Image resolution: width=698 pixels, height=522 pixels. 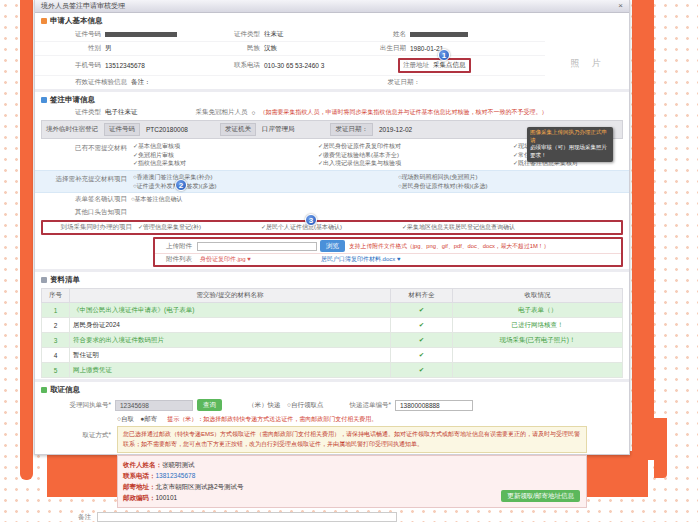 I want to click on attachment-link-2: 居民户口簿复印件材料.docx ♥, so click(x=361, y=260).